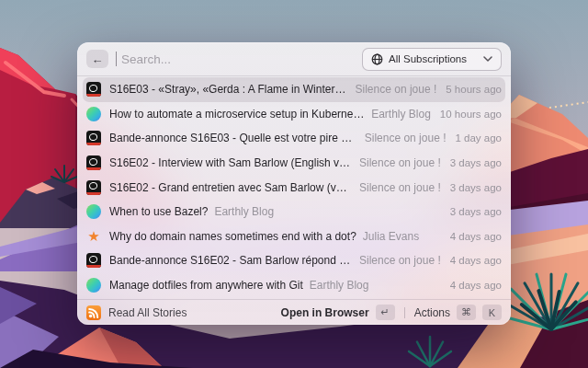  I want to click on item-time: 5 hours ago, so click(469, 89).